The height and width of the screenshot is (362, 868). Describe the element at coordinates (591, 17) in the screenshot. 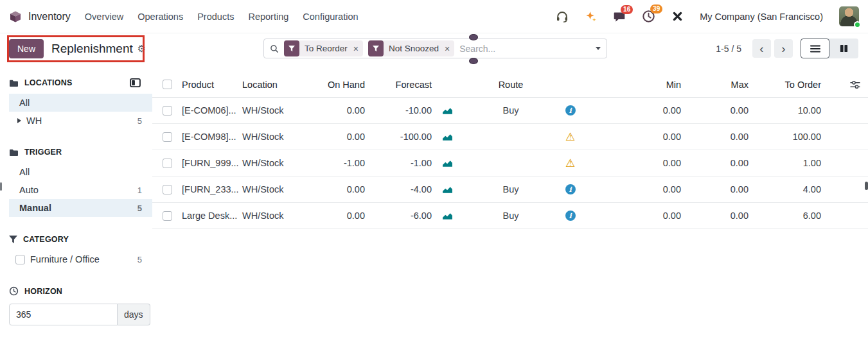

I see `ai-sparkle-icon` at that location.